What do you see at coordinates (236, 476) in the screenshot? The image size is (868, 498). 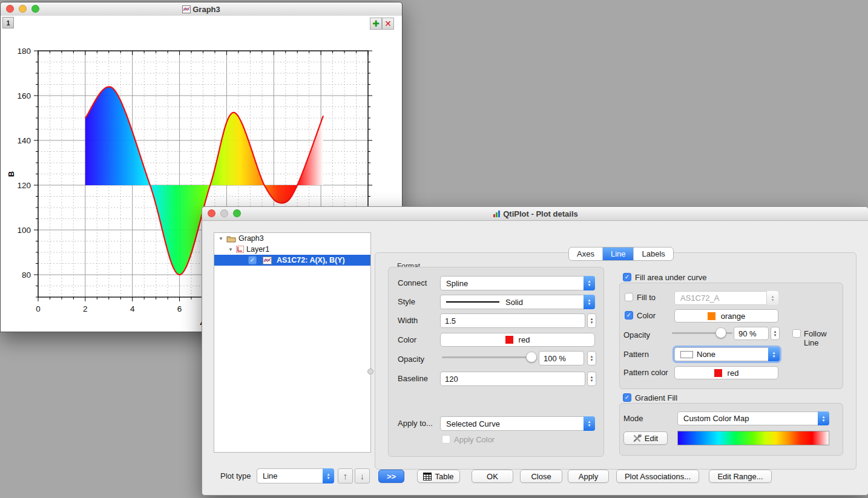 I see `plot-type-label: Plot type` at bounding box center [236, 476].